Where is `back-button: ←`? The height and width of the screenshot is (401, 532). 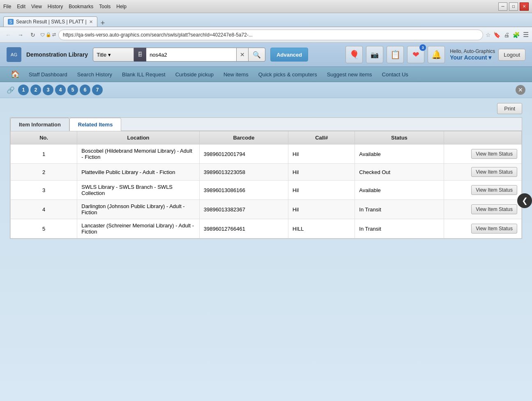 back-button: ← is located at coordinates (8, 35).